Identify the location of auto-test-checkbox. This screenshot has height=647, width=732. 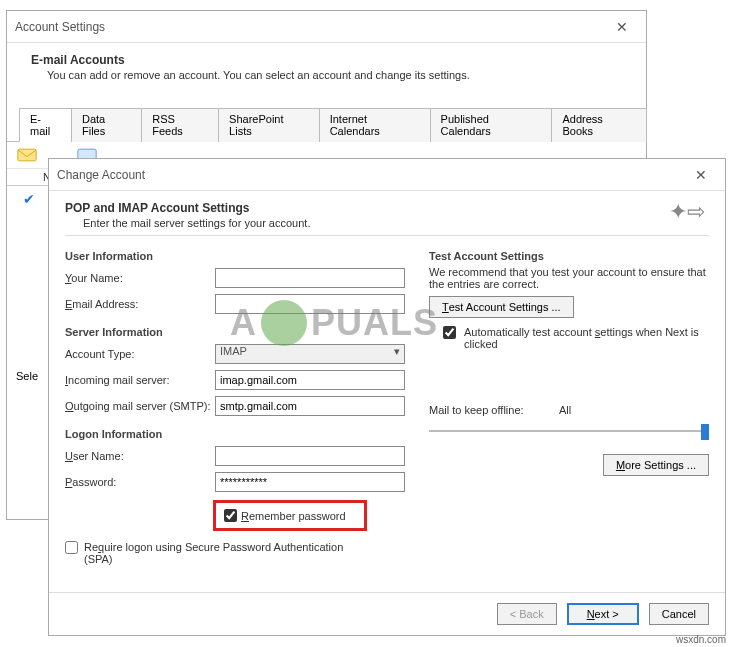
(450, 332).